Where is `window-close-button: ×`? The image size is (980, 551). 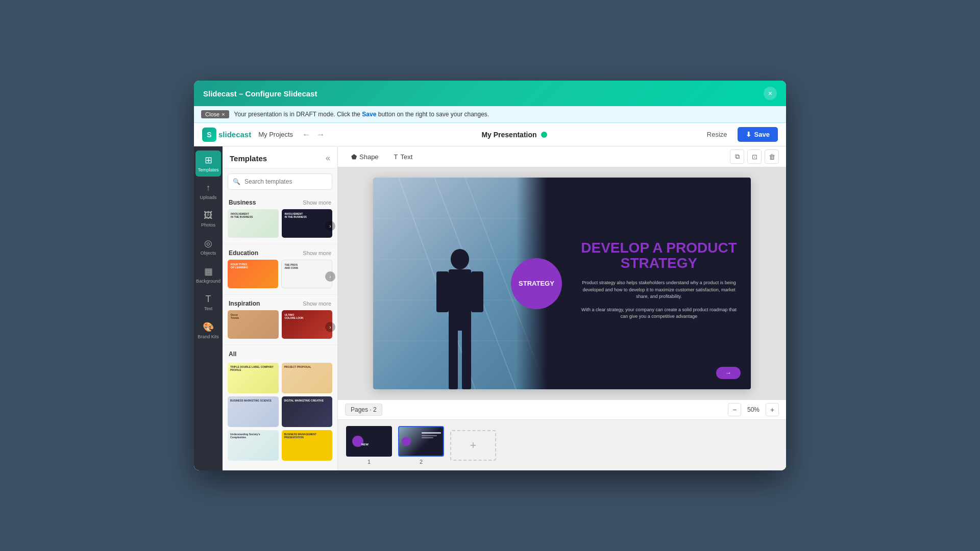
window-close-button: × is located at coordinates (770, 93).